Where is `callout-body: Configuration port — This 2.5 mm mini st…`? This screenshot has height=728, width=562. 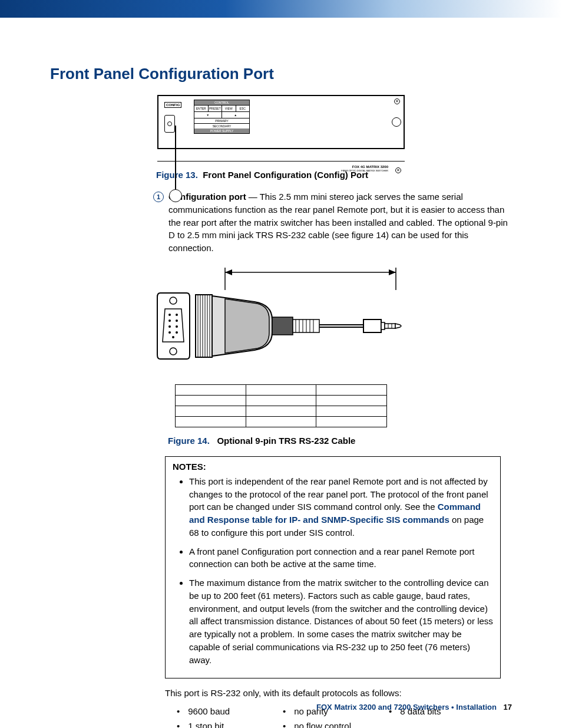 callout-body: Configuration port — This 2.5 mm mini st… is located at coordinates (340, 223).